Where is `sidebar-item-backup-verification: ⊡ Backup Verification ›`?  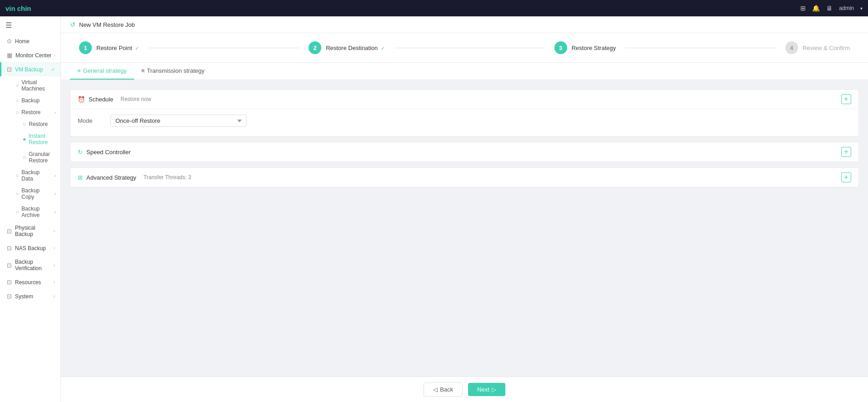
sidebar-item-backup-verification: ⊡ Backup Verification › is located at coordinates (30, 265).